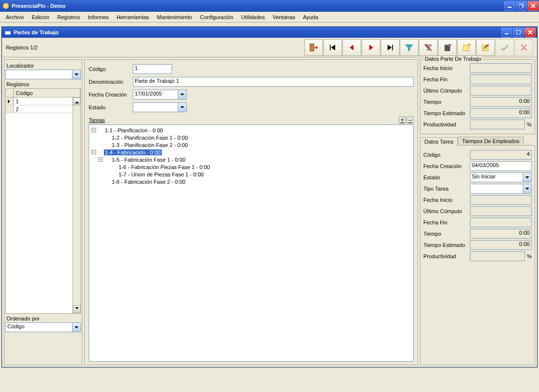 The image size is (539, 392). What do you see at coordinates (466, 48) in the screenshot?
I see `new-button` at bounding box center [466, 48].